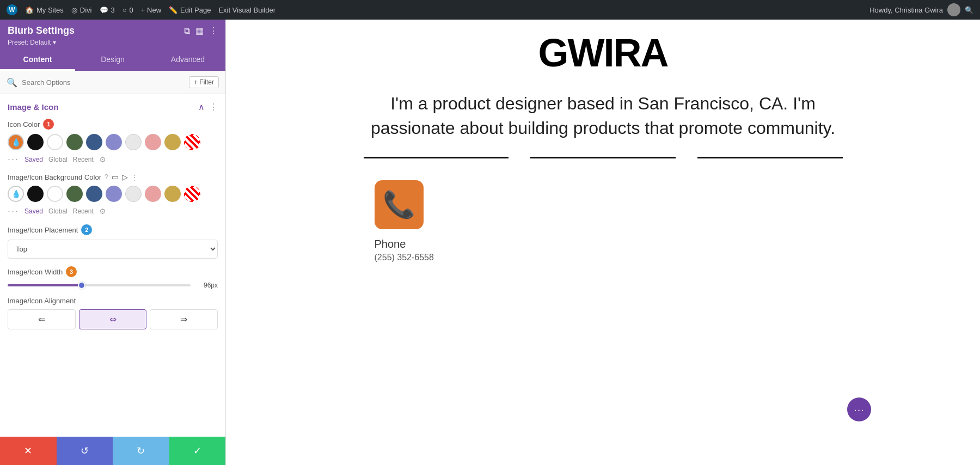 This screenshot has width=980, height=465. Describe the element at coordinates (133, 142) in the screenshot. I see `swatch-light-gray` at that location.